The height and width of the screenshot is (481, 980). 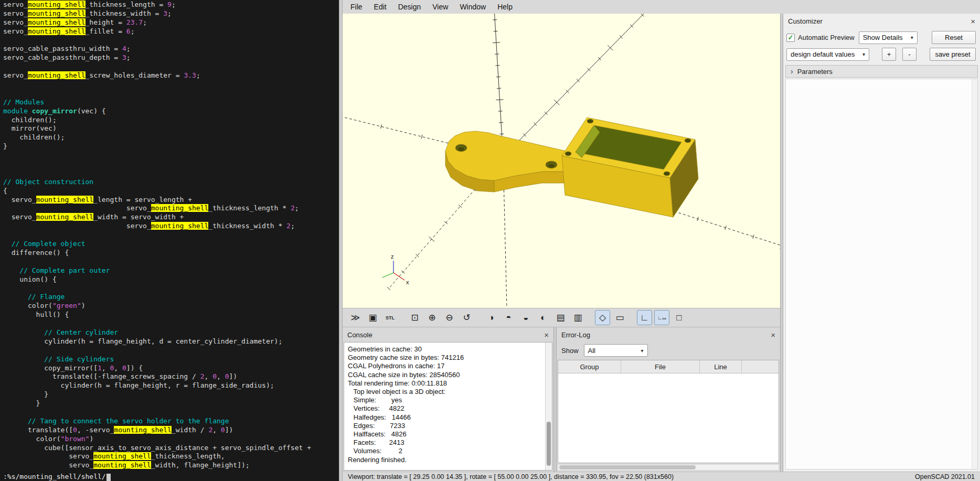 I want to click on editor-splitter, so click(x=341, y=240).